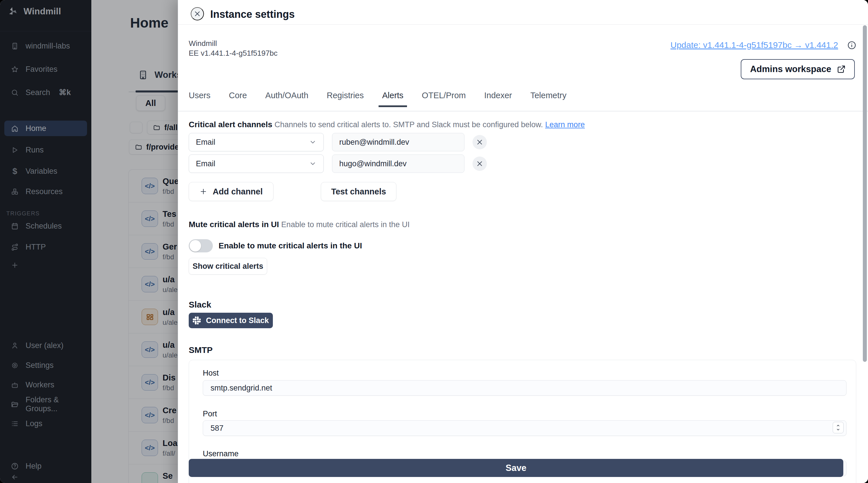  Describe the element at coordinates (231, 320) in the screenshot. I see `connect-to-slack-button: Connect to Slack` at that location.